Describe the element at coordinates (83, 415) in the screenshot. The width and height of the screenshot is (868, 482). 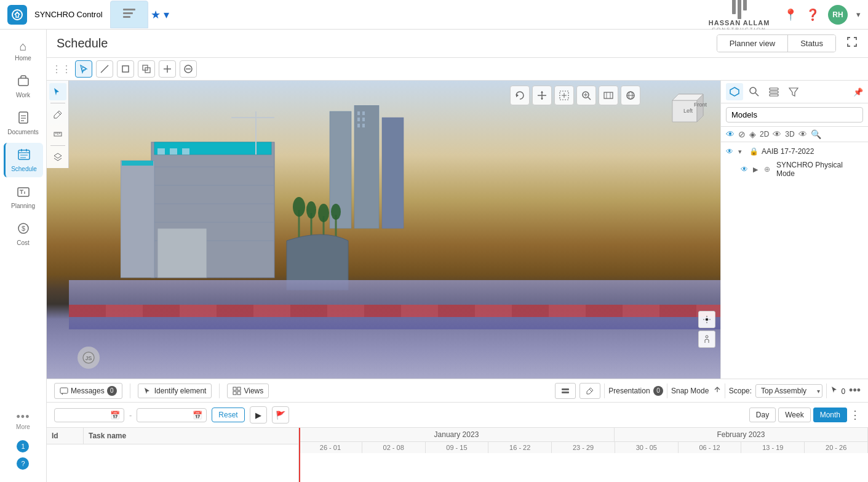
I see `start-date-input` at that location.